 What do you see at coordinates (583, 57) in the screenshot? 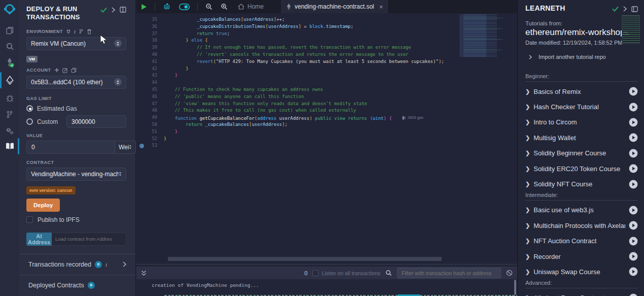
I see `import-repo-row: Import another tutorial repo` at bounding box center [583, 57].